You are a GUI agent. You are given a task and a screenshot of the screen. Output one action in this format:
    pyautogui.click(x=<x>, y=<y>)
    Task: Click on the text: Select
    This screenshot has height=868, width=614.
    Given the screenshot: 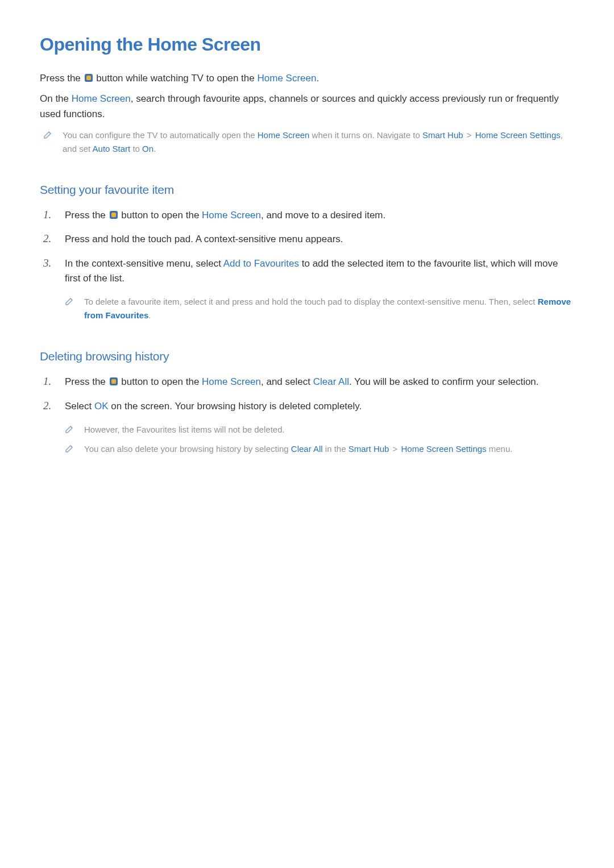 What is the action you would take?
    pyautogui.click(x=80, y=406)
    